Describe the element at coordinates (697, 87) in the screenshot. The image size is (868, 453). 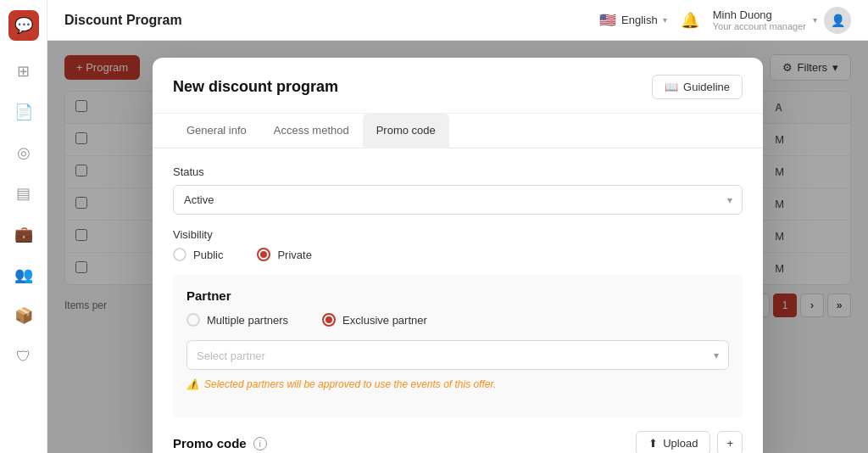
I see `guideline-button: 📖 Guideline` at that location.